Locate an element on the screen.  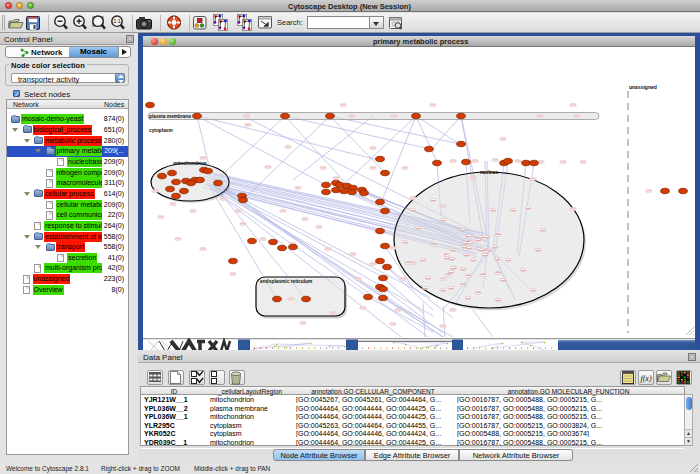
svg-text: plasma membrane is located at coordinates (170, 116).